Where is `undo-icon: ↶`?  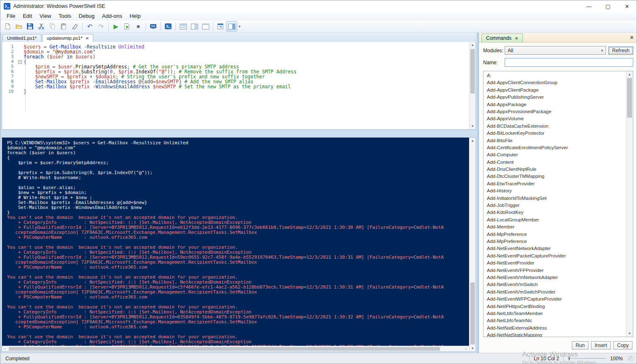 undo-icon: ↶ is located at coordinates (90, 27).